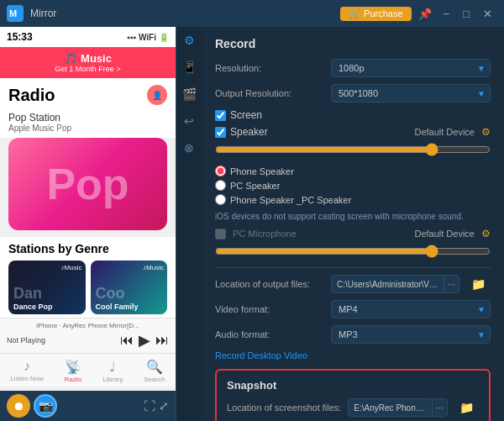 The width and height of the screenshot is (504, 421). What do you see at coordinates (353, 185) in the screenshot?
I see `audio-options: Phone Speaker PC Speaker Phone Speaker _…` at bounding box center [353, 185].